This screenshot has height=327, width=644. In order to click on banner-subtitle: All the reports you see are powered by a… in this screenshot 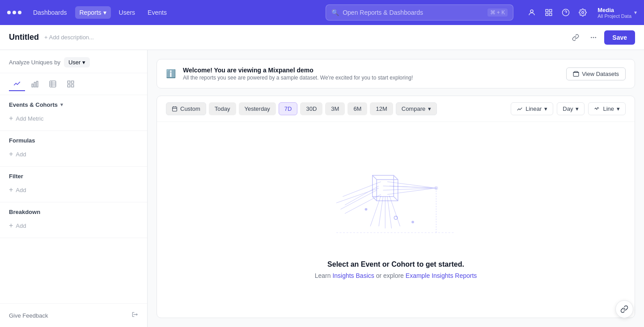, I will do `click(298, 78)`.